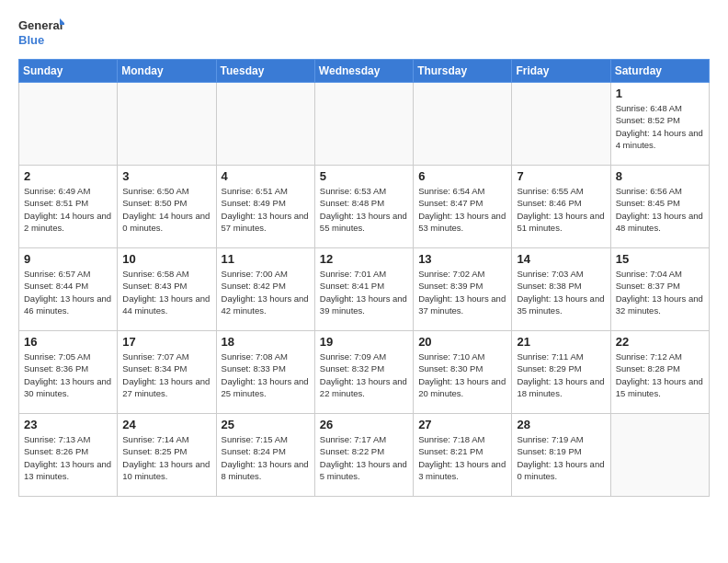 This screenshot has height=563, width=728. What do you see at coordinates (660, 342) in the screenshot?
I see `day-number: 22` at bounding box center [660, 342].